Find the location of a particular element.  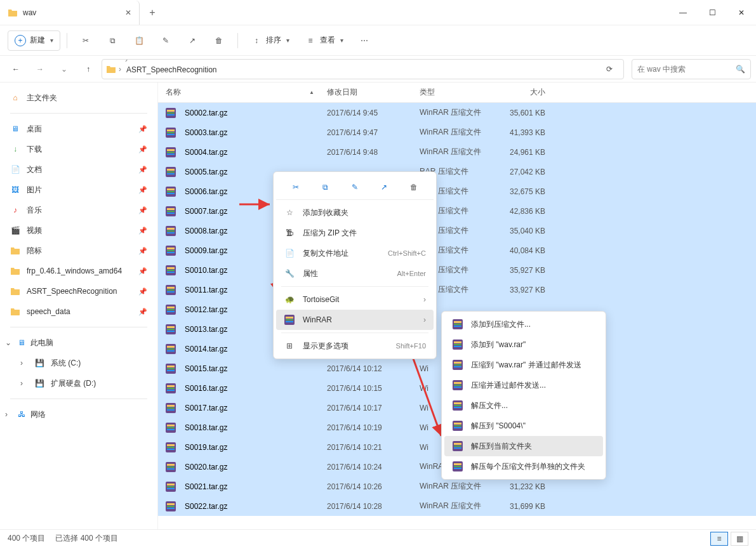

search-input is located at coordinates (687, 69).